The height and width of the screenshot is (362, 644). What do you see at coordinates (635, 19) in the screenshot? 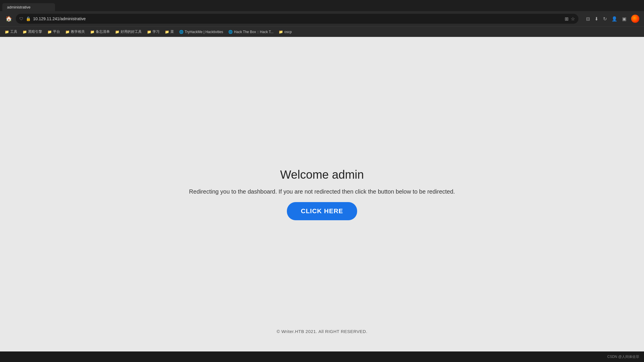
I see `firefox-icon` at bounding box center [635, 19].